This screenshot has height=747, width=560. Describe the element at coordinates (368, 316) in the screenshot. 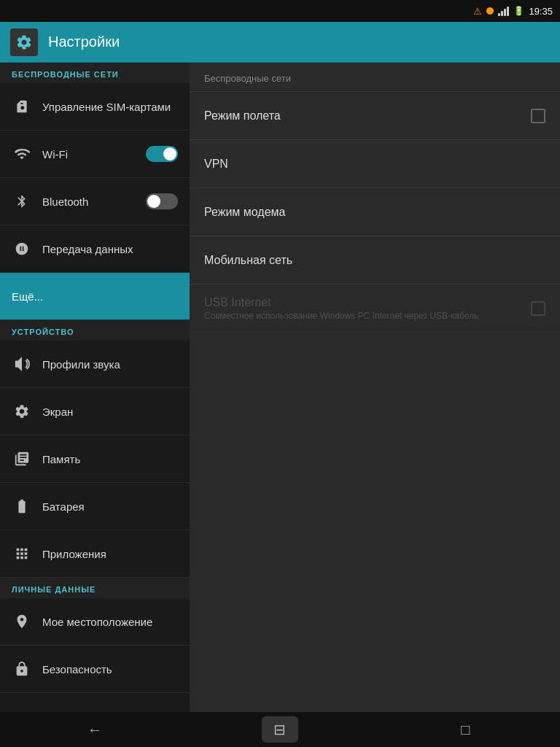

I see `content-item-subtitle-usb: Совместное использование Windows PC Inte…` at that location.